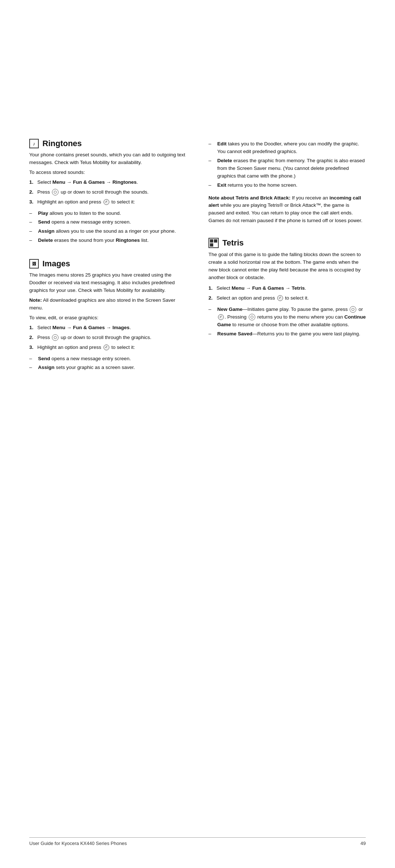 This screenshot has height=868, width=395. What do you see at coordinates (108, 368) in the screenshot?
I see `images-option-assign: Assign sets your graphic as a screen sav…` at bounding box center [108, 368].